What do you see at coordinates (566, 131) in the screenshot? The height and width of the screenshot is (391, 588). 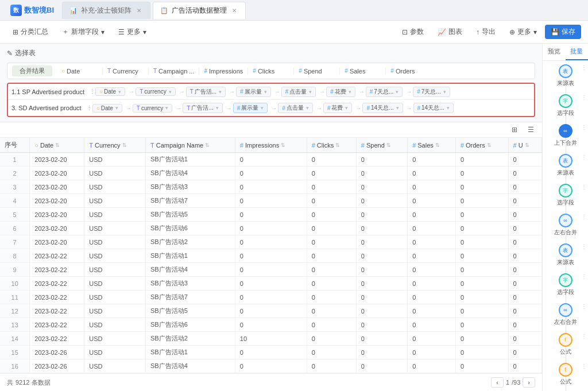 I see `node-circle-merge1: ∞` at bounding box center [566, 131].